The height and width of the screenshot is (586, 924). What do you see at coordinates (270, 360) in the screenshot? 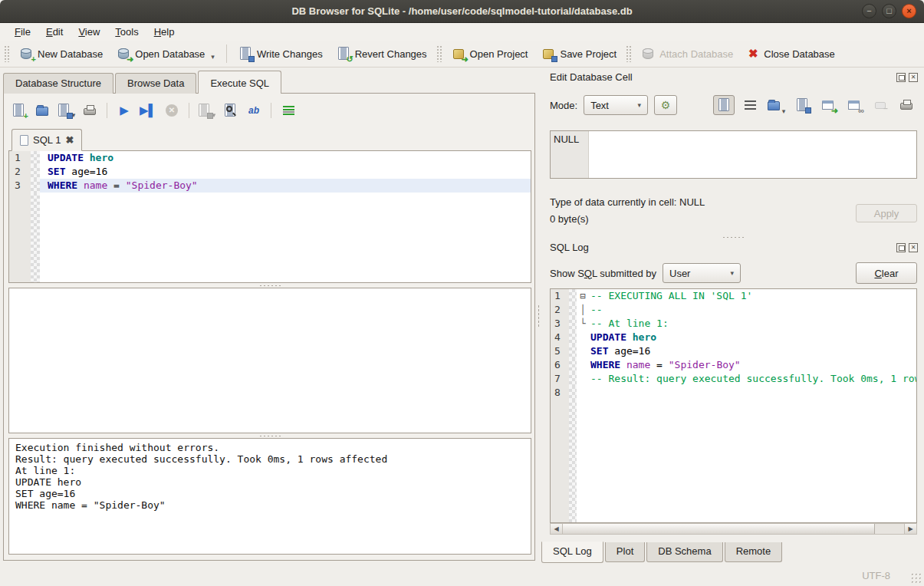
I see `results-grid` at bounding box center [270, 360].